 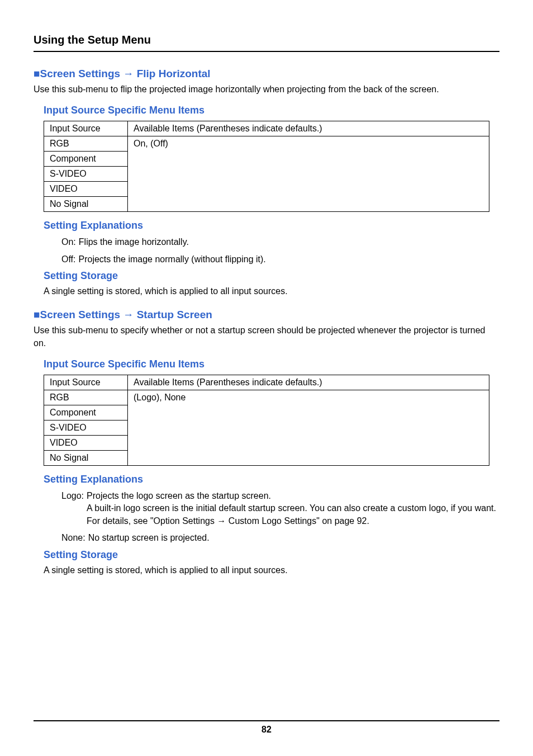 I want to click on heading-text: Screen Settings → Flip Horizontal, so click(x=125, y=74).